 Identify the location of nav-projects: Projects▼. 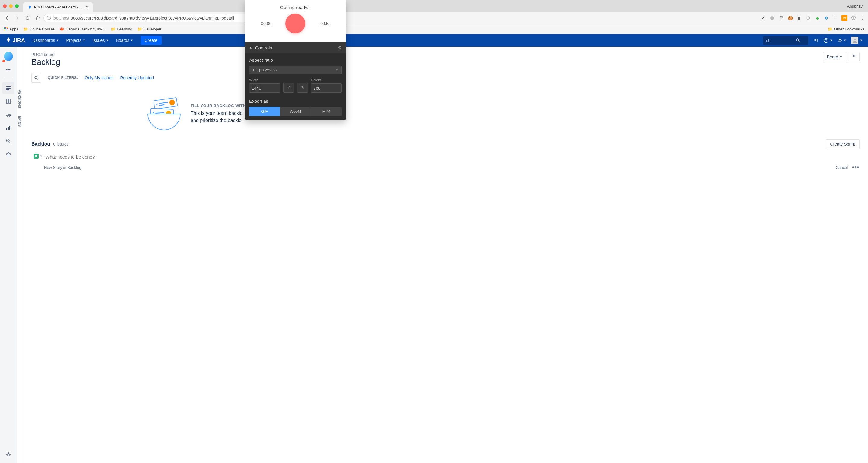
(75, 40).